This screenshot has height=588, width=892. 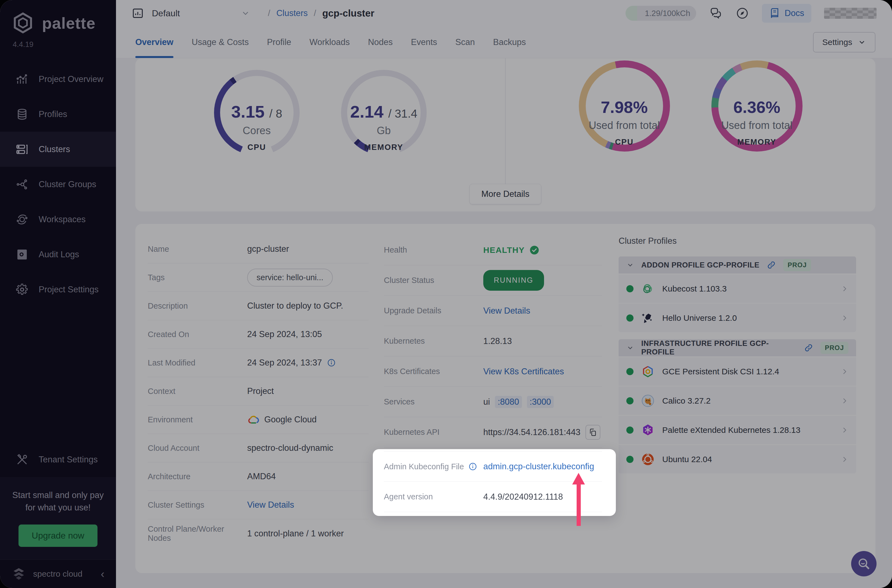 I want to click on detail-label: Last Modified, so click(x=172, y=363).